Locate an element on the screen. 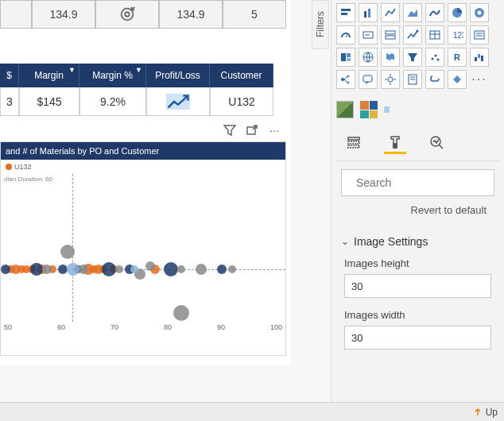 The height and width of the screenshot is (421, 504). legend-label: U132 is located at coordinates (23, 167).